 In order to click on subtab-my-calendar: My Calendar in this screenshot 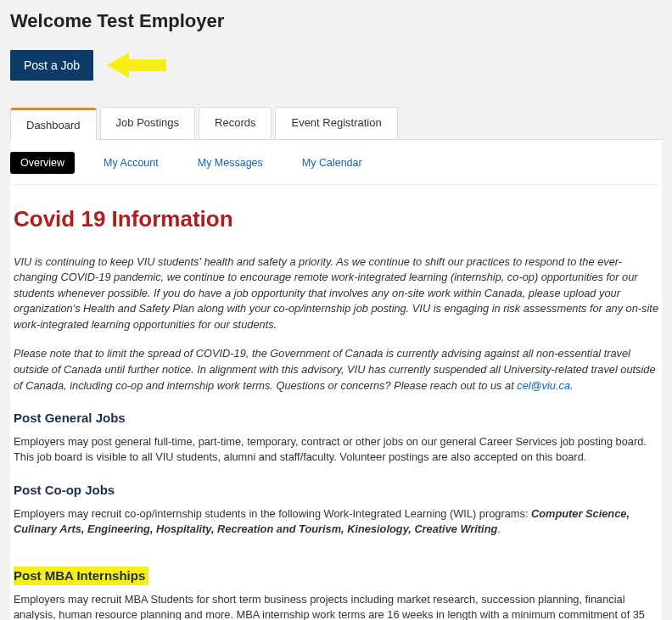, I will do `click(333, 163)`.